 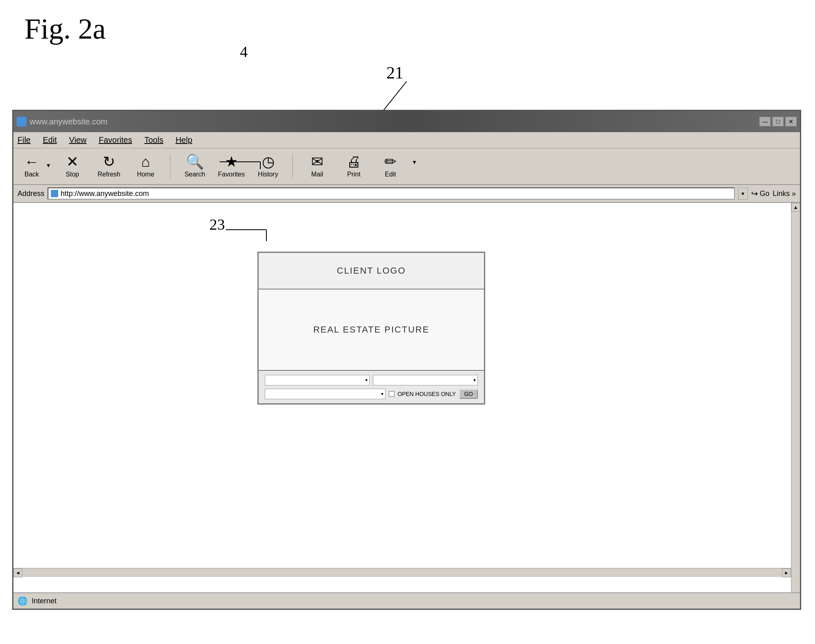 What do you see at coordinates (791, 122) in the screenshot?
I see `close-button: ✕` at bounding box center [791, 122].